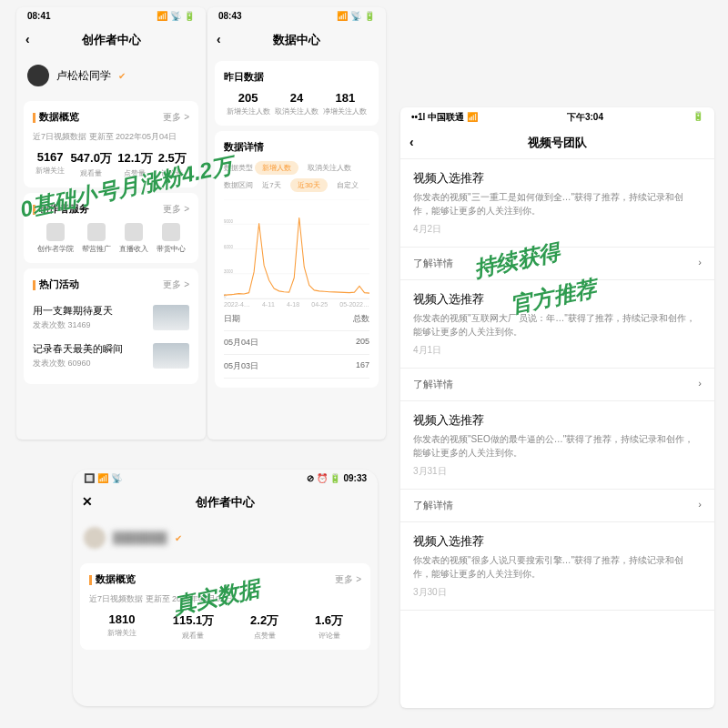  I want to click on svg-text: 9000, so click(228, 222).